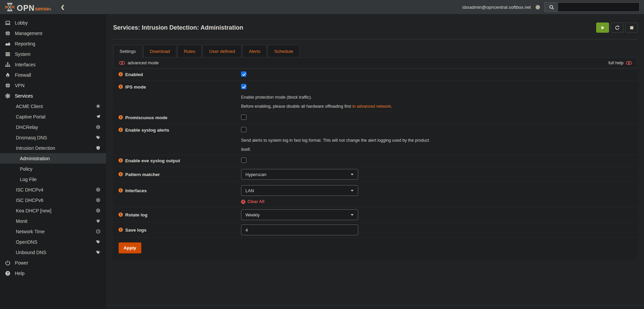 This screenshot has width=644, height=309. Describe the element at coordinates (300, 230) in the screenshot. I see `save-logs-input` at that location.